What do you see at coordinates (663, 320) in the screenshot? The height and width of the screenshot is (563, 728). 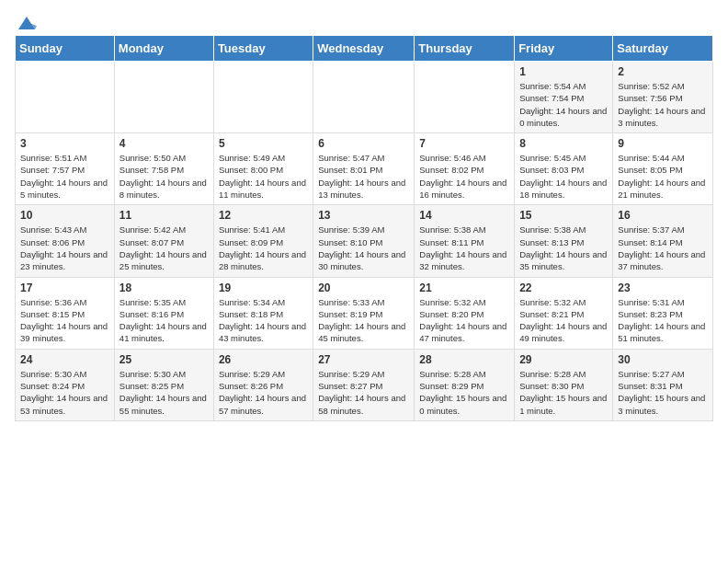 I see `day-info: Sunrise: 5:31 AM Sunset: 8:23 PM Dayligh…` at bounding box center [663, 320].